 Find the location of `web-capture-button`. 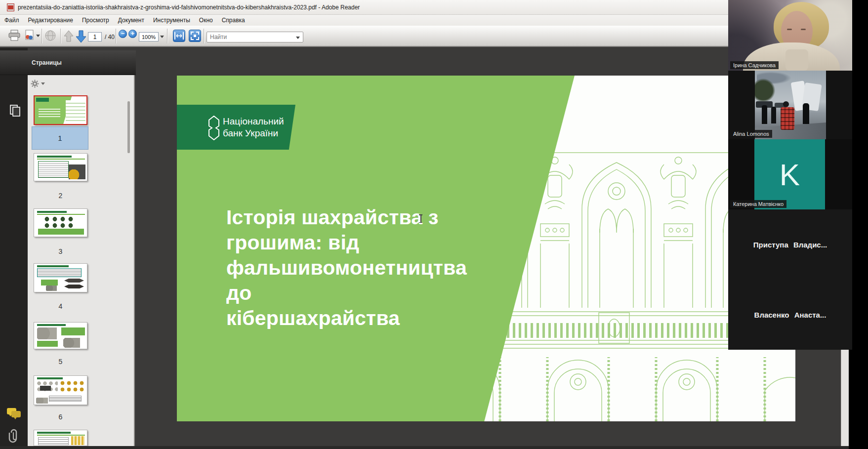

web-capture-button is located at coordinates (50, 36).